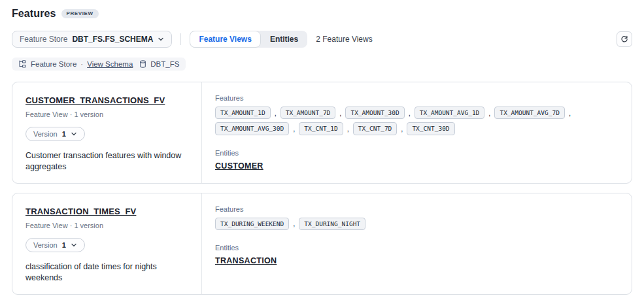  What do you see at coordinates (107, 133) in the screenshot?
I see `card-summary-column: CUSTOMER_TRANSACTIONS_FV Feature View · …` at bounding box center [107, 133].